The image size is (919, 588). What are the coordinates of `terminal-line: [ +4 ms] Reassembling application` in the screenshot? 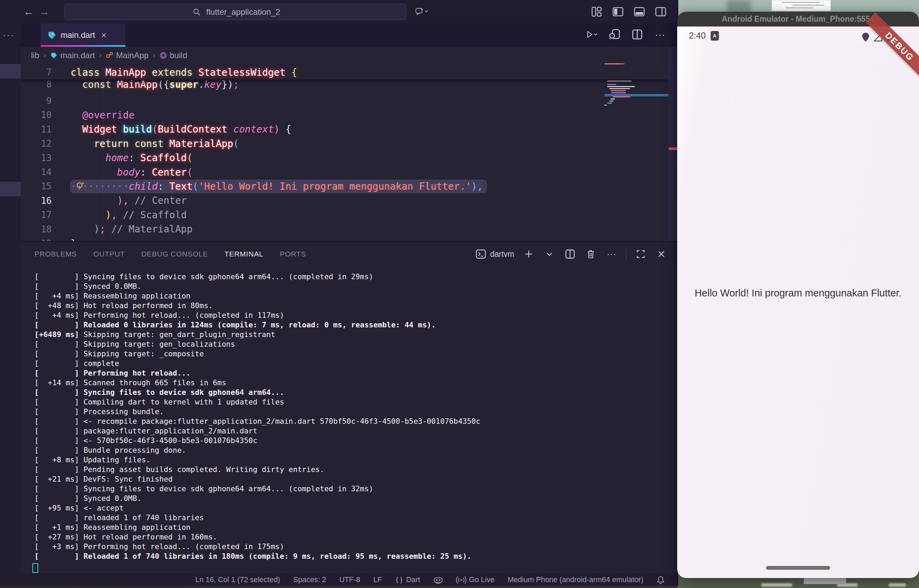 It's located at (257, 296).